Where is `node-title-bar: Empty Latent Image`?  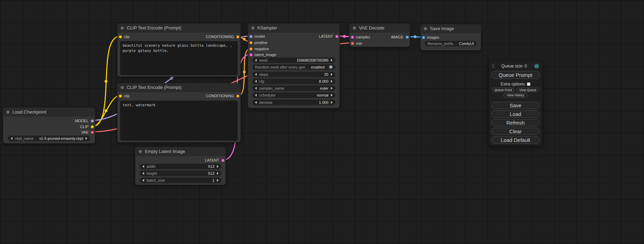
node-title-bar: Empty Latent Image is located at coordinates (180, 152).